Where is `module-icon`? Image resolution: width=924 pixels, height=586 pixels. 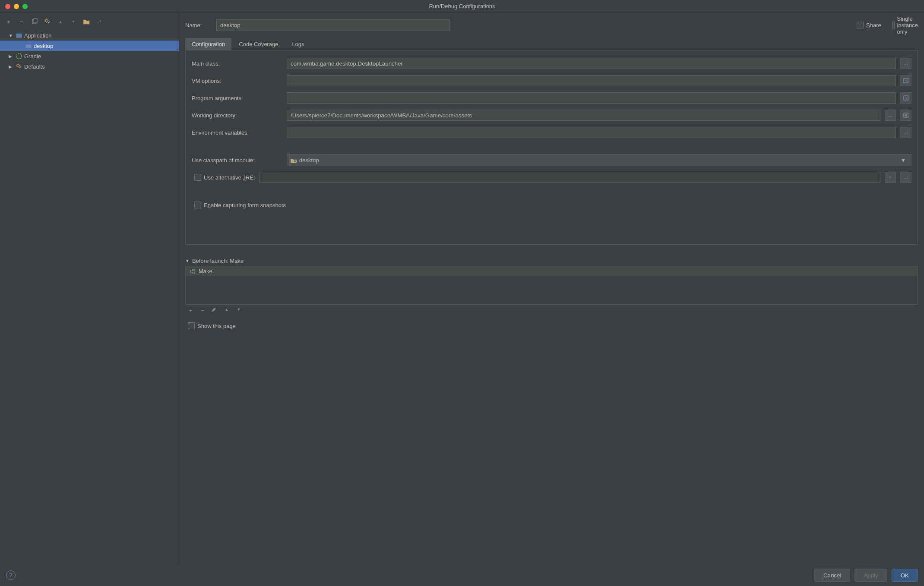 module-icon is located at coordinates (294, 160).